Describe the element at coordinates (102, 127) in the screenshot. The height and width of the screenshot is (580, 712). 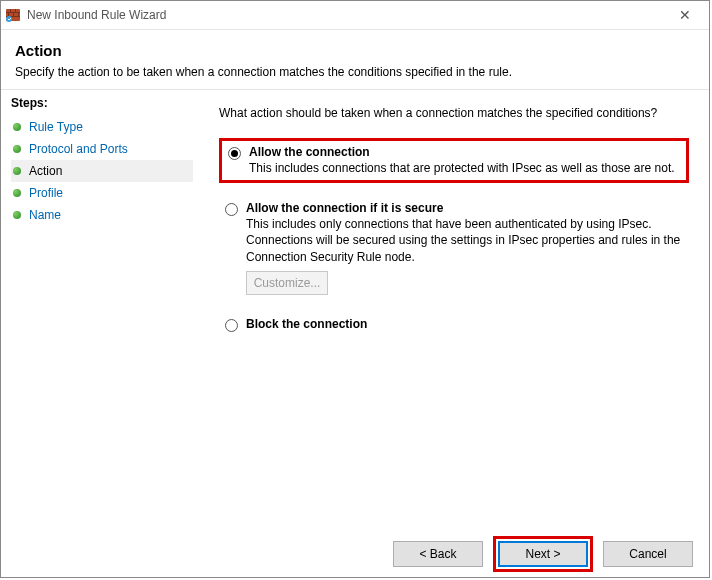
I see `step-rule-type: Rule Type` at that location.